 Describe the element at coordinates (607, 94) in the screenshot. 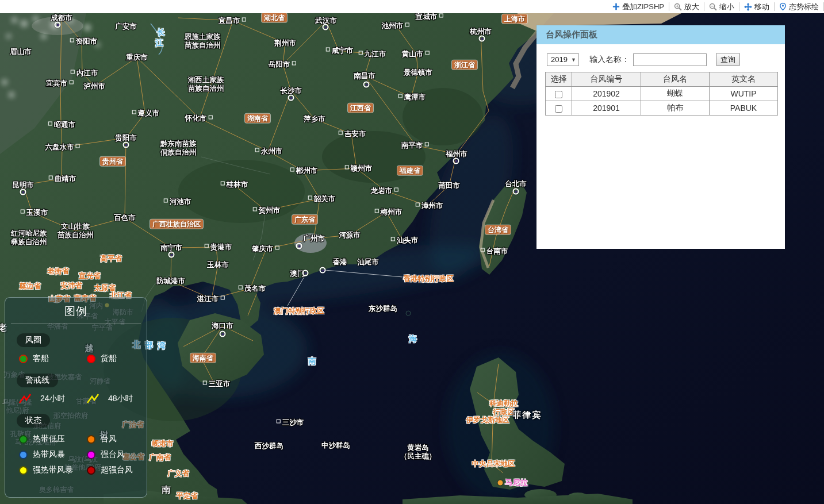

I see `cell-typhoon-number: 201902` at that location.